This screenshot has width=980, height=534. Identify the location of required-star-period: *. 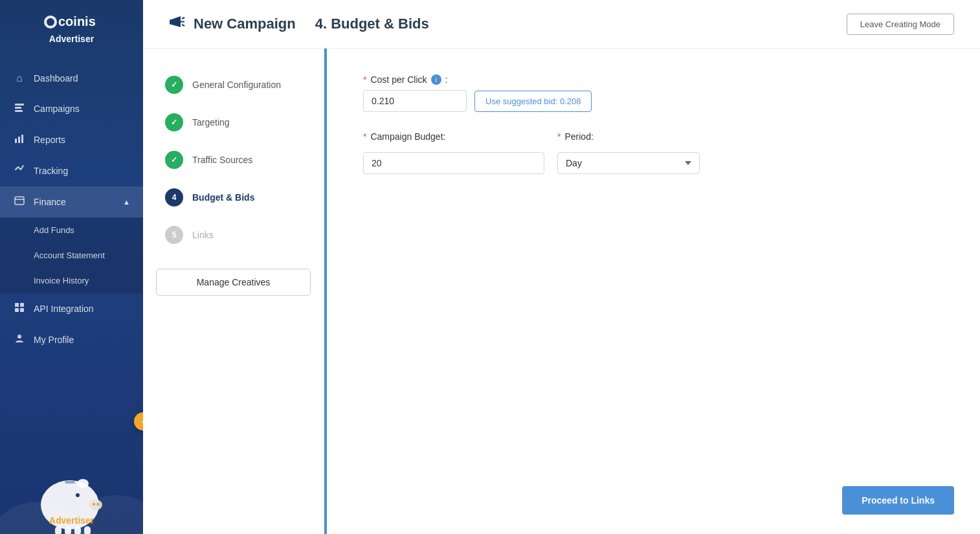
(559, 137).